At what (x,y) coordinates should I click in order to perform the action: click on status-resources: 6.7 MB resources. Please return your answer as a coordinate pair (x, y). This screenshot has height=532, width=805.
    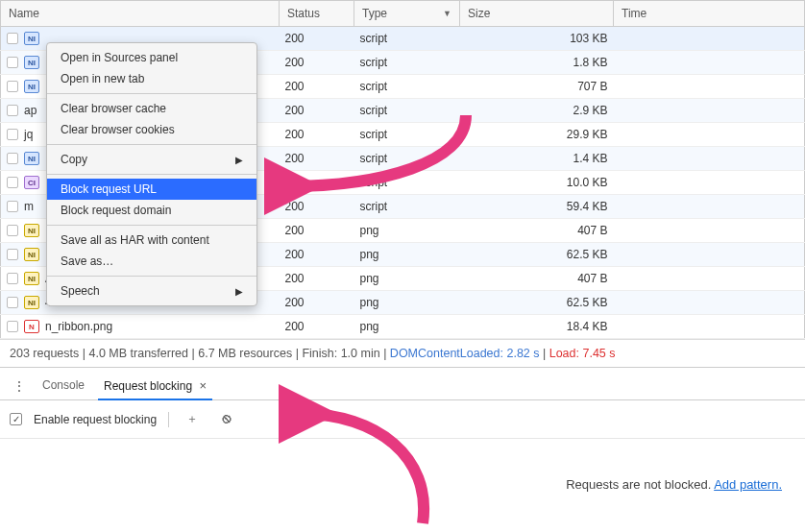
    Looking at the image, I should click on (245, 353).